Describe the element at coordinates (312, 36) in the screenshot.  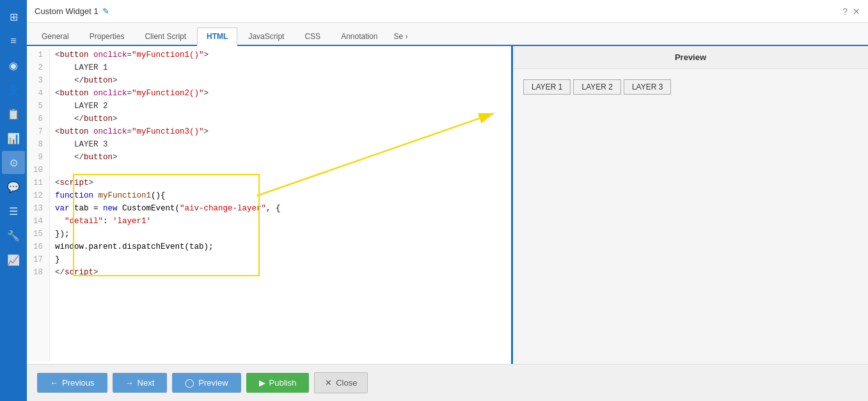
I see `tab-css: CSS` at that location.